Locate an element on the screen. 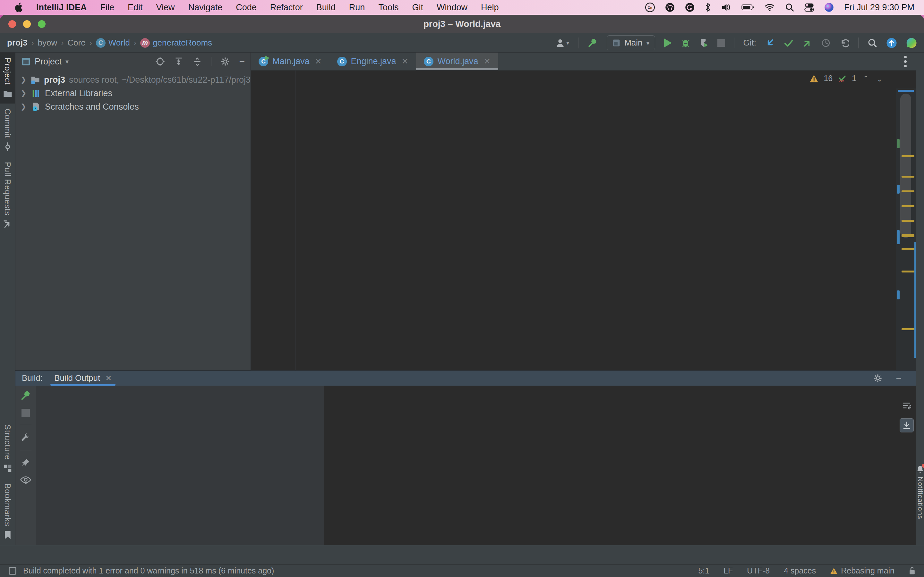 The width and height of the screenshot is (924, 577). settings-gear-icon is located at coordinates (225, 62).